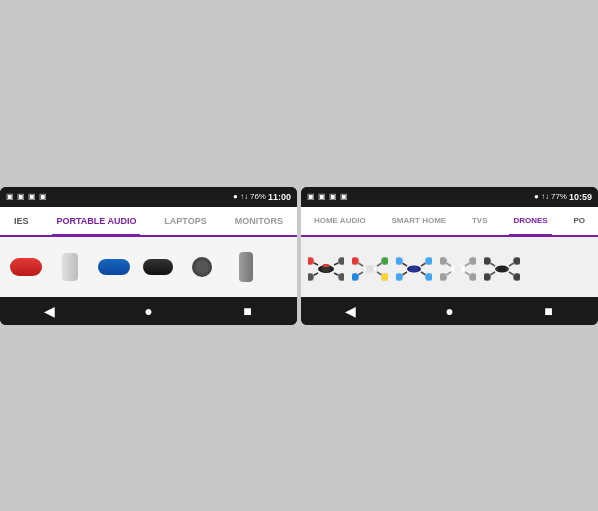  Describe the element at coordinates (202, 267) in the screenshot. I see `product-speaker-small` at that location.